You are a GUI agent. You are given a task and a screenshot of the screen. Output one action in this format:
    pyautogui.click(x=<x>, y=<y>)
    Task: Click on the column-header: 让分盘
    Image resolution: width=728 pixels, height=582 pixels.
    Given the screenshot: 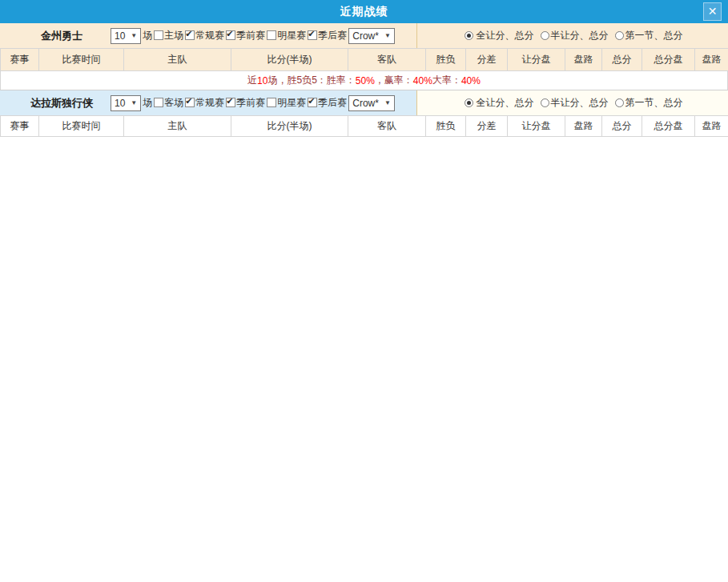 What is the action you would take?
    pyautogui.click(x=537, y=60)
    